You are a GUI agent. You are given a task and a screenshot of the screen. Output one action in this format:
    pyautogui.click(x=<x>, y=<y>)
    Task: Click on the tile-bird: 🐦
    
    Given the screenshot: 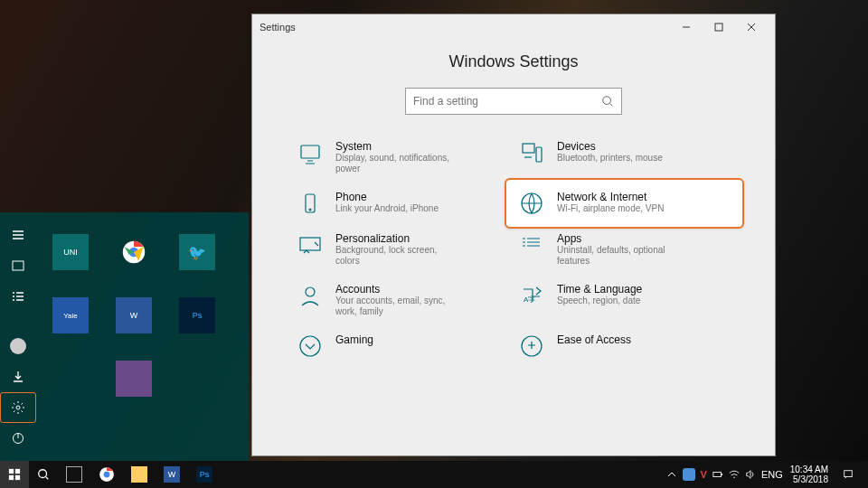 What is the action you would take?
    pyautogui.click(x=197, y=252)
    